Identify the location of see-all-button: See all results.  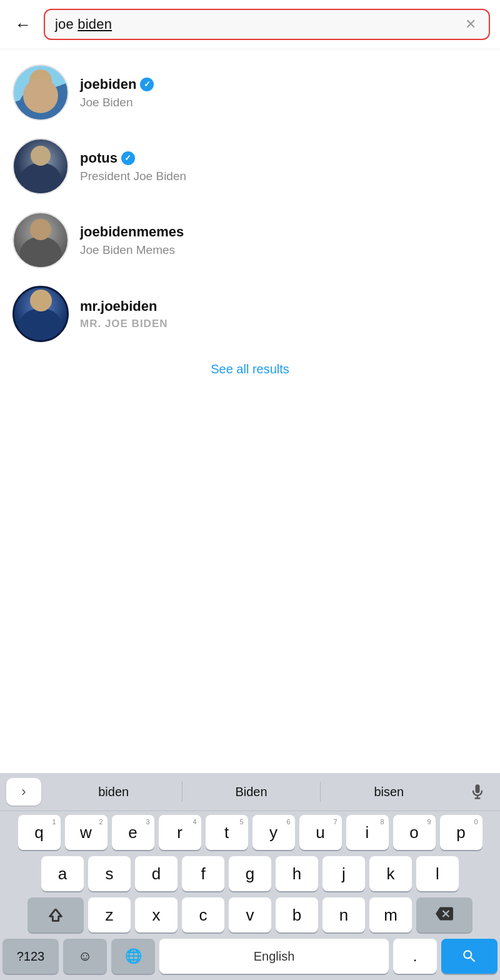
(250, 369).